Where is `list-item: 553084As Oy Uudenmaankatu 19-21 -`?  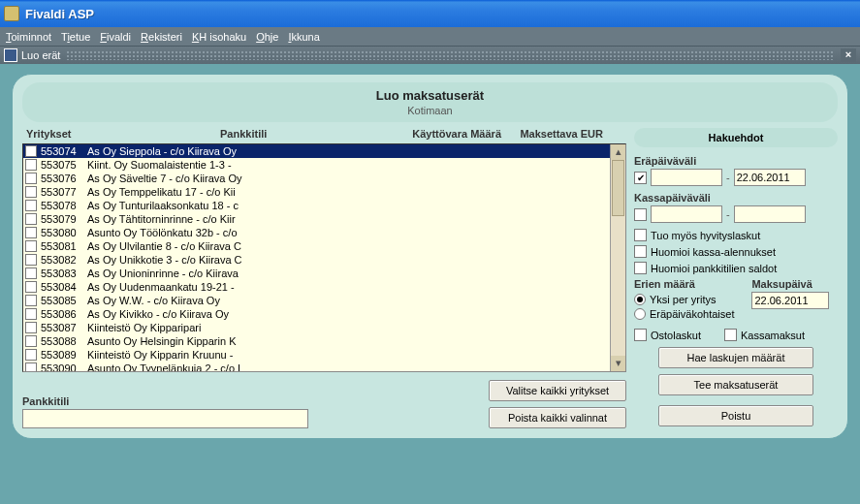 list-item: 553084As Oy Uudenmaankatu 19-21 - is located at coordinates (316, 287).